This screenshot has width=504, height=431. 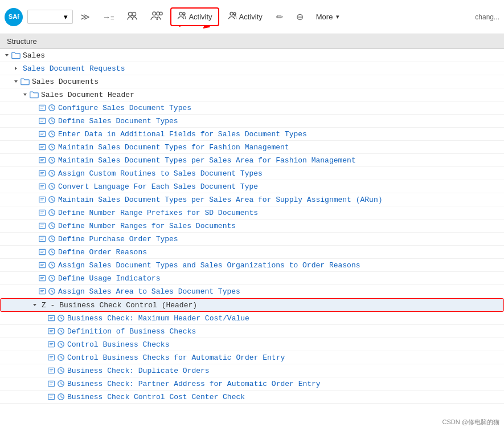 What do you see at coordinates (65, 82) in the screenshot?
I see `node-label: Sales Documents` at bounding box center [65, 82].